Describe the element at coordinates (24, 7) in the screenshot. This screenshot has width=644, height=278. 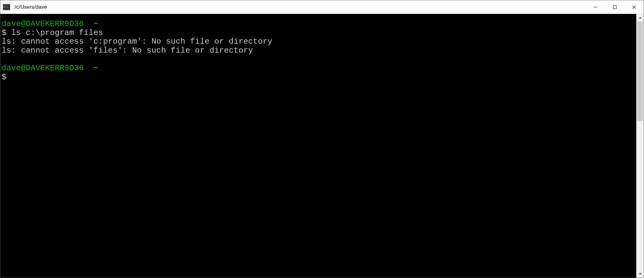
I see `titlebar-left: C:\. :/c/Users/dave` at that location.